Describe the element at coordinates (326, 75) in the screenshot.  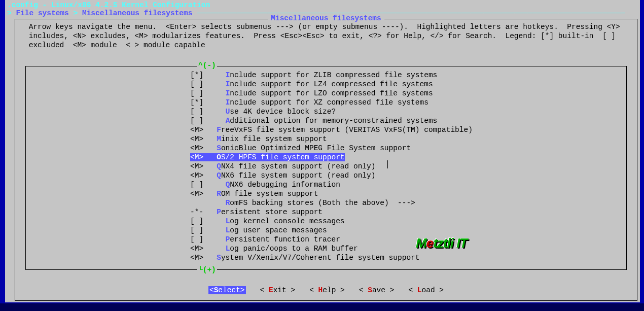
I see `menu-item: [*] Include support for ZLIB compressed …` at that location.